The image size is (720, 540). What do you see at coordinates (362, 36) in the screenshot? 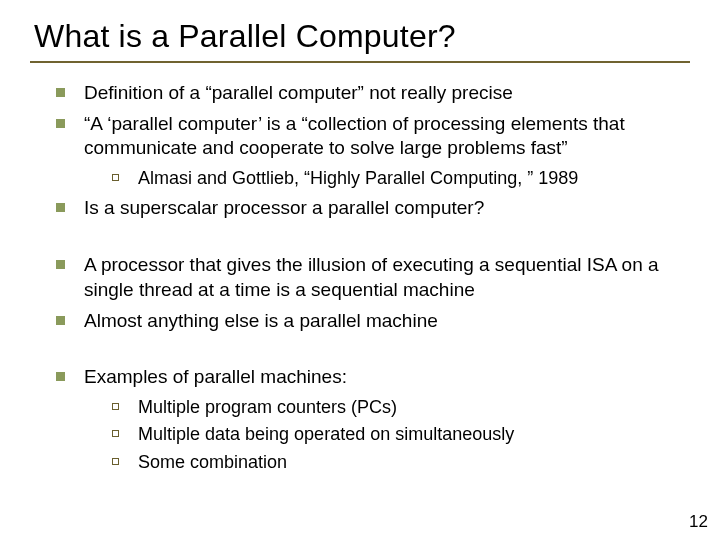
I see `slide-title: What is a Parallel Computer?` at bounding box center [362, 36].